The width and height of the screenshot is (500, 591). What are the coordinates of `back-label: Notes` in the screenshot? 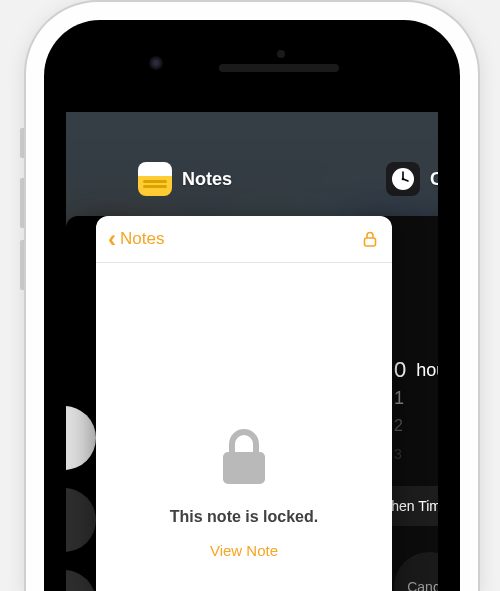 It's located at (142, 239).